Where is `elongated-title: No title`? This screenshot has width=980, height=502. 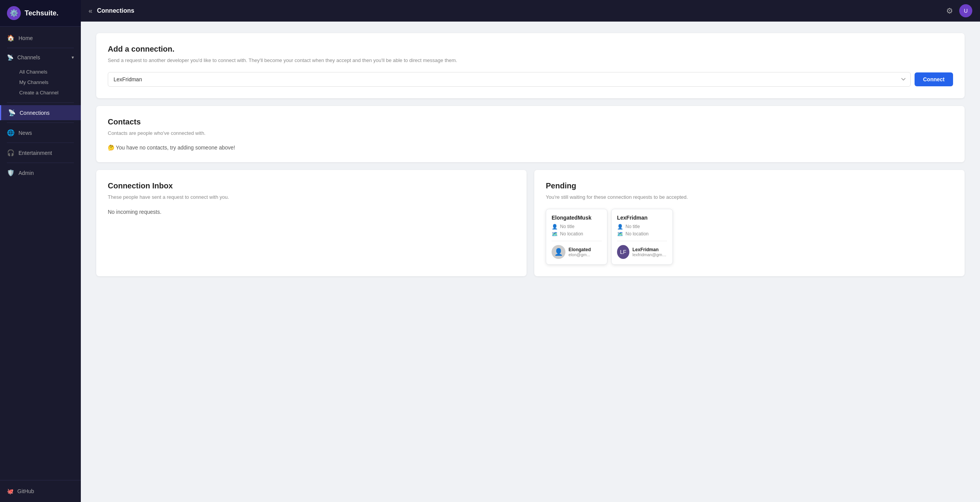 elongated-title: No title is located at coordinates (567, 227).